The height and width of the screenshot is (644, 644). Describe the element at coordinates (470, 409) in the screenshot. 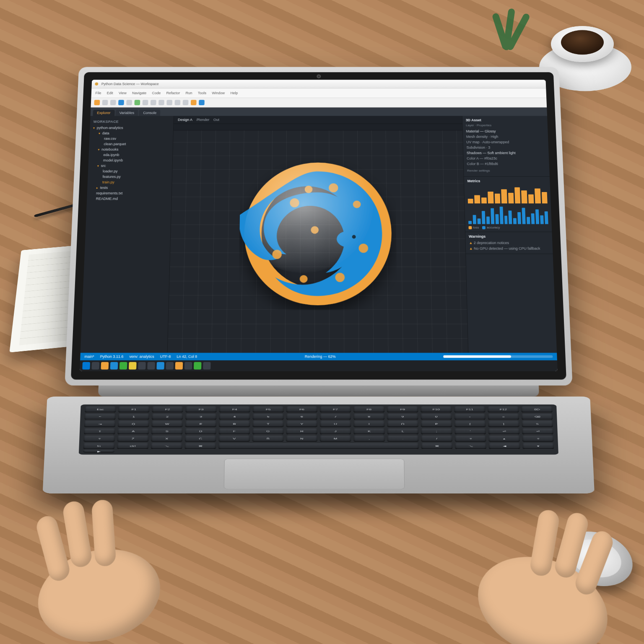

I see `keyboard-key: F11` at that location.